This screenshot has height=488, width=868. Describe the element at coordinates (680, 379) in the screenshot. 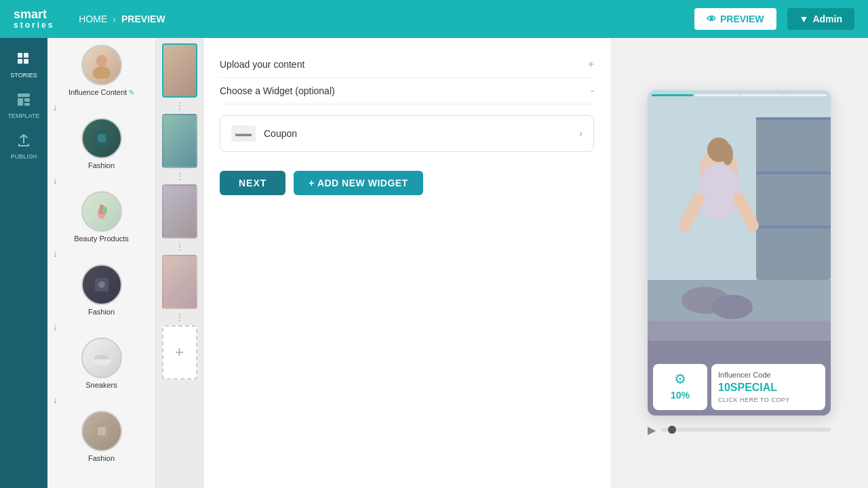

I see `coupon-gear-icon: ⚙` at that location.